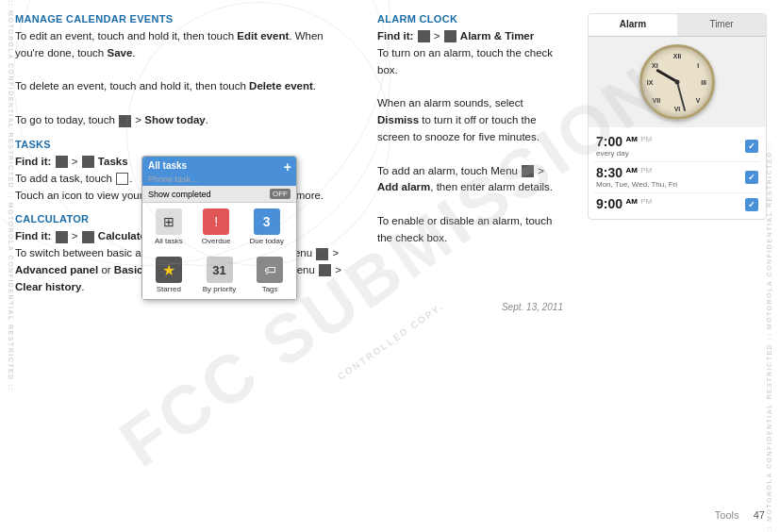 This screenshot has height=532, width=780. What do you see at coordinates (62, 162) in the screenshot?
I see `apps-icon` at bounding box center [62, 162].